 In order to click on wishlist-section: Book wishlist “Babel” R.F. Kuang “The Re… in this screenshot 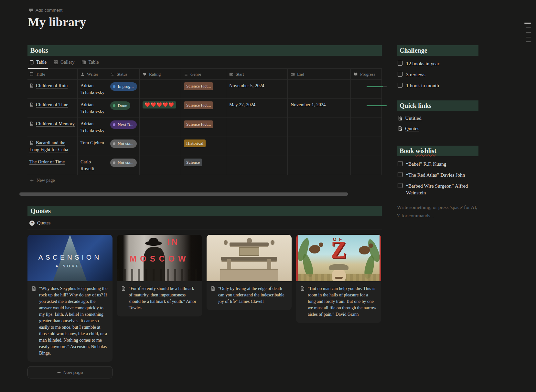, I will do `click(438, 183)`.